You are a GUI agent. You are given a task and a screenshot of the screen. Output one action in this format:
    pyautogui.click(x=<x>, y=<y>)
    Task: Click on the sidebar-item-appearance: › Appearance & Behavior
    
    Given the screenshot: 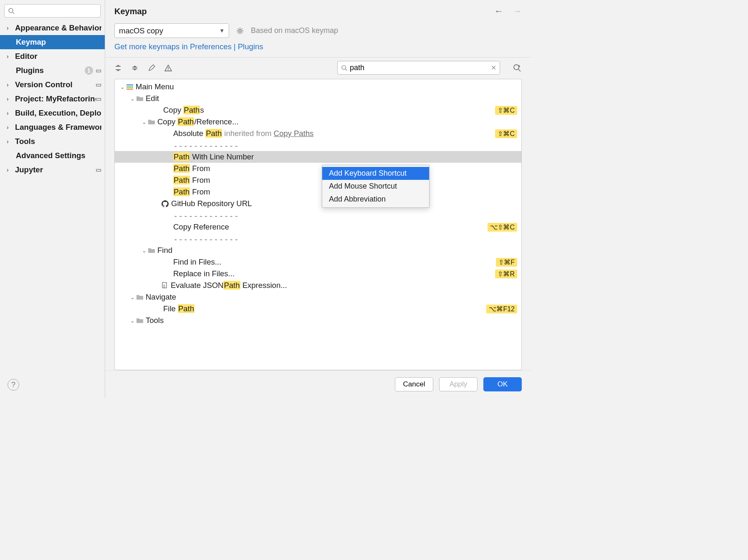 What is the action you would take?
    pyautogui.click(x=53, y=28)
    